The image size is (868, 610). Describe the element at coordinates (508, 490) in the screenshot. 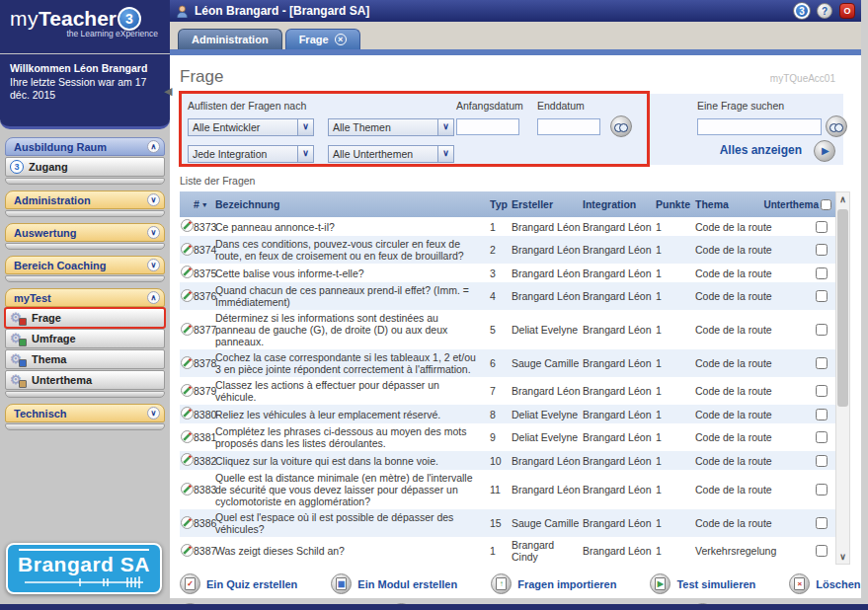

I see `table-row: 8383Quelle est la distance minimale (en …` at that location.